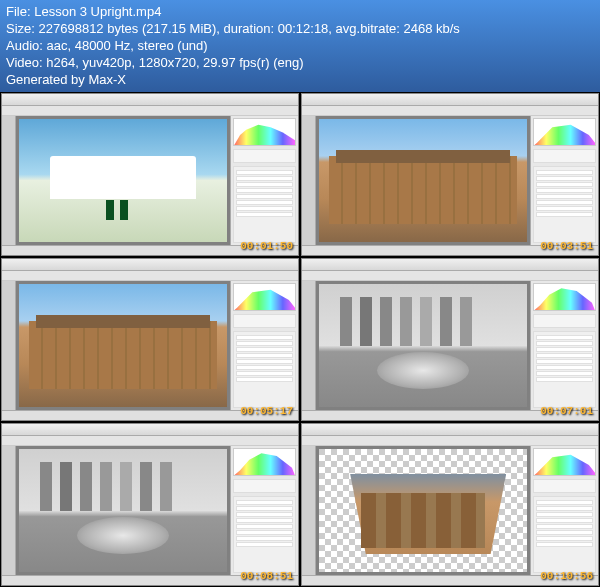 The image size is (600, 587). Describe the element at coordinates (150, 340) in the screenshot. I see `thumbnail-3: 00:05:17` at that location.